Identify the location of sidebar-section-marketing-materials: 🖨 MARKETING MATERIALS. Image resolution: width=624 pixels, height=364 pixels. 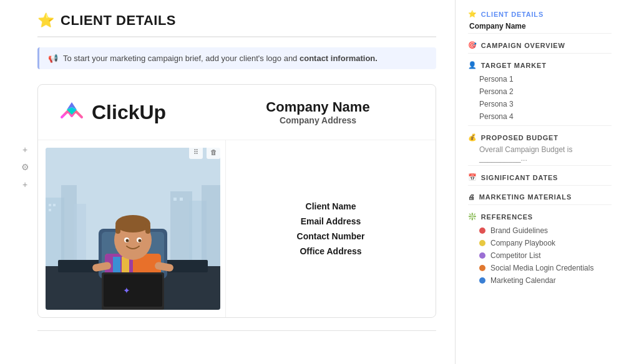
(540, 197).